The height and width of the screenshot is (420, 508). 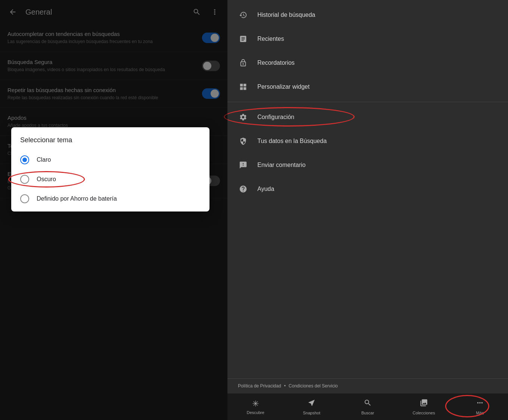 I want to click on radio-claro-circle, so click(x=25, y=160).